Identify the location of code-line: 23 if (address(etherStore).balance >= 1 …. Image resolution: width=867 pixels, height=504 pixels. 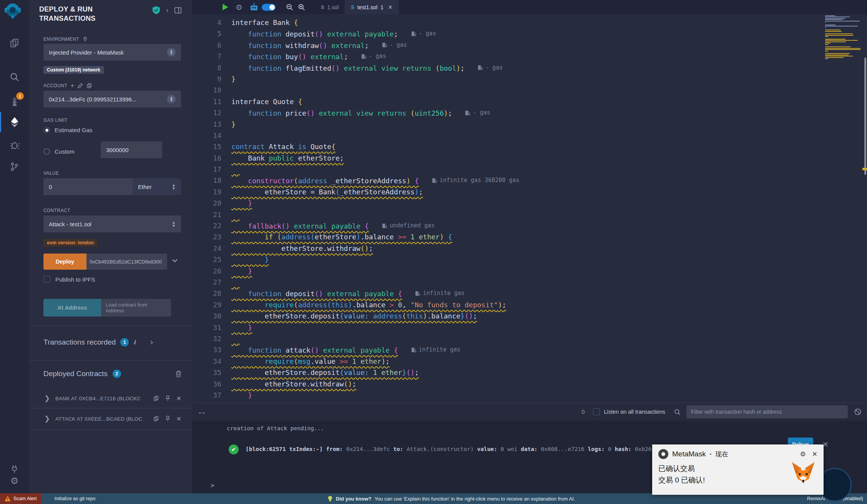
(356, 237).